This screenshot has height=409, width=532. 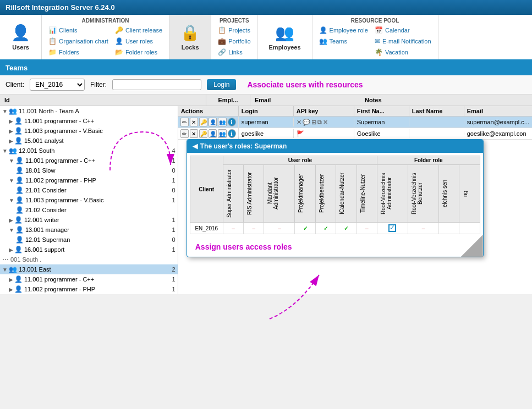 What do you see at coordinates (234, 30) in the screenshot?
I see `nav-projects-item: 📋 Projects` at bounding box center [234, 30].